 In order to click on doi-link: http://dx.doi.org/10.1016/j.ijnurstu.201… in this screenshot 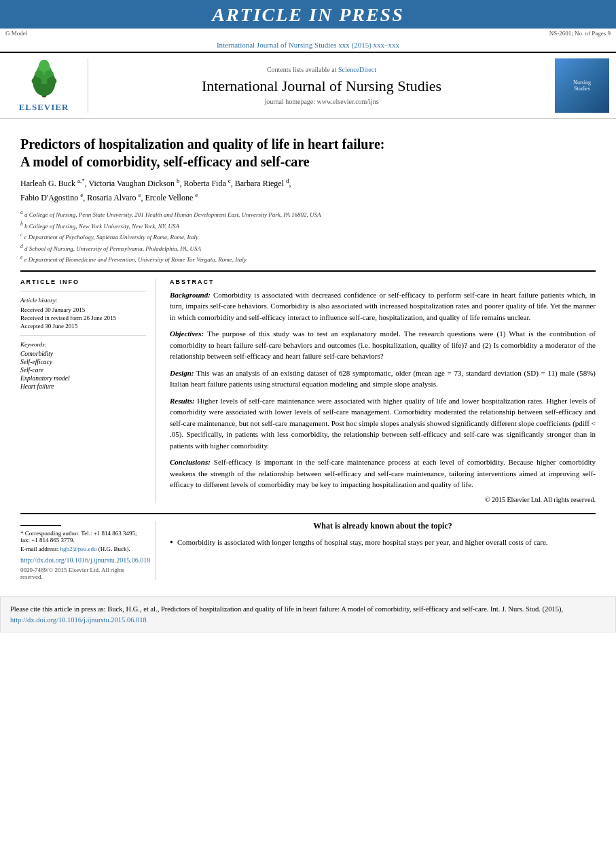, I will do `click(86, 560)`.